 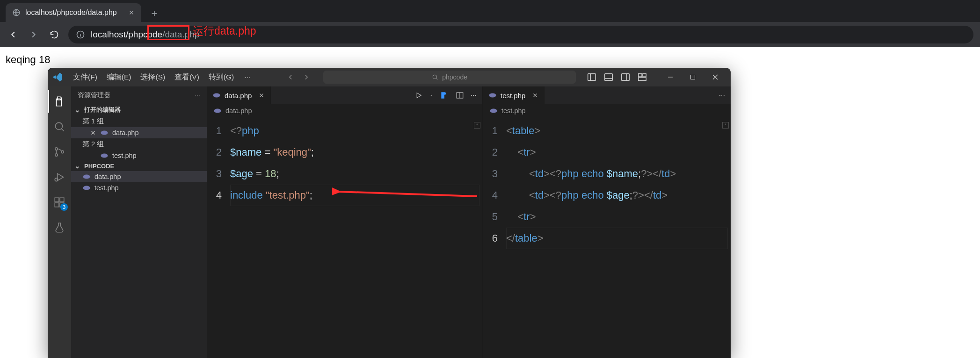 What do you see at coordinates (54, 35) in the screenshot?
I see `reload-button` at bounding box center [54, 35].